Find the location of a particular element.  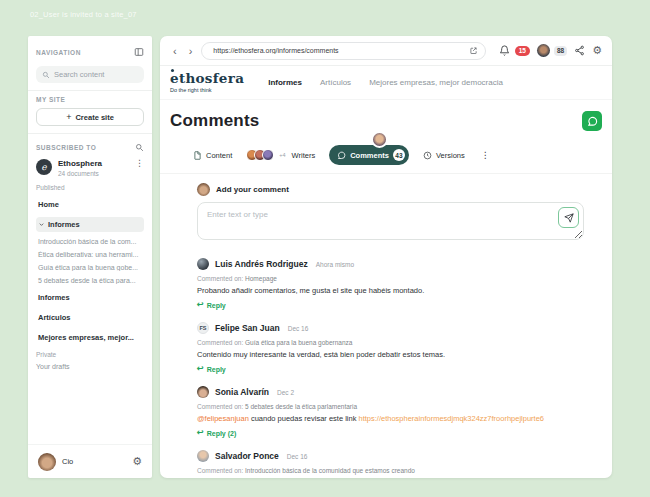

page-title: Comments is located at coordinates (214, 121).